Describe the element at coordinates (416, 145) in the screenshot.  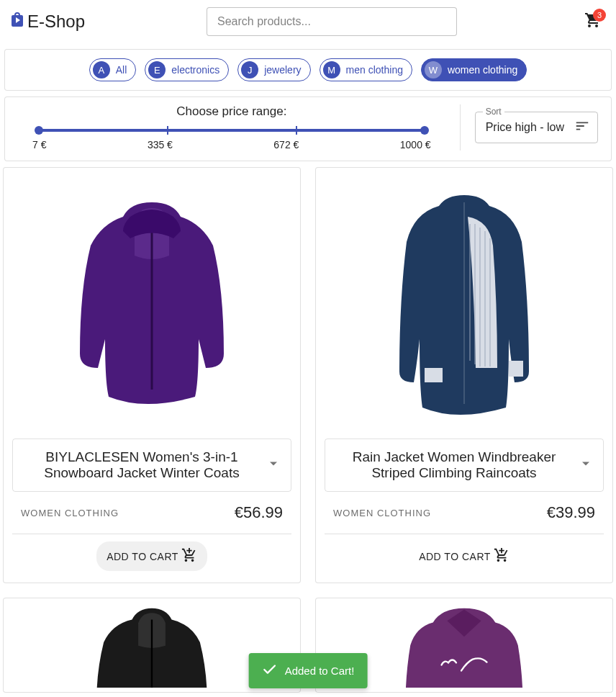
I see `slider-label: 1000 €` at that location.